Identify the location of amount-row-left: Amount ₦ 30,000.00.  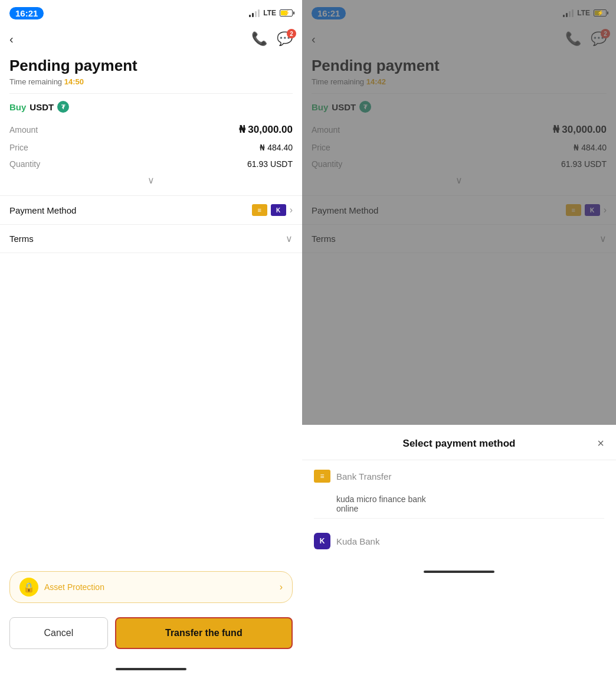
(151, 130).